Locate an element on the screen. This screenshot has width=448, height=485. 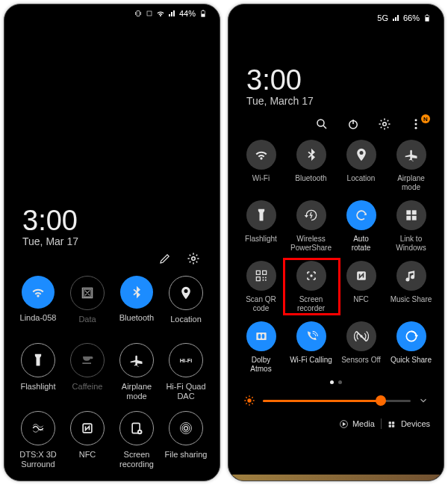
search-icon is located at coordinates (322, 124).